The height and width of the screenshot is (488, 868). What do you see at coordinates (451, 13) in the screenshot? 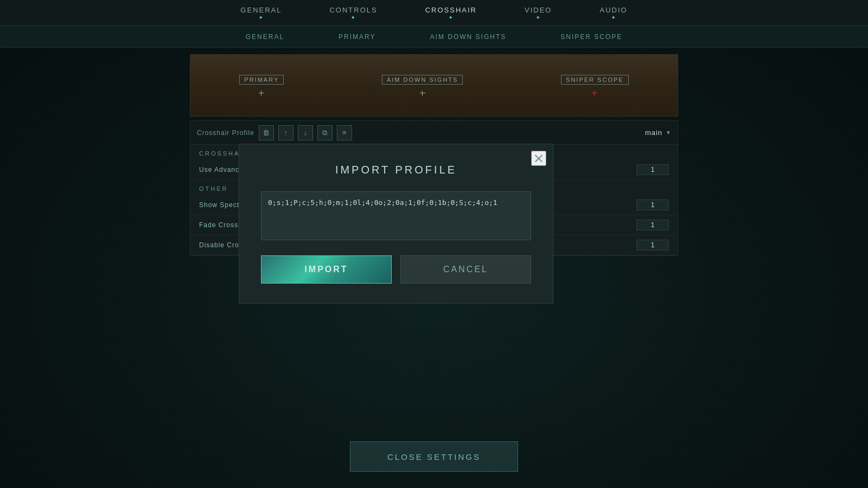
I see `nav-item-crosshair: CROSSHAIR` at bounding box center [451, 13].